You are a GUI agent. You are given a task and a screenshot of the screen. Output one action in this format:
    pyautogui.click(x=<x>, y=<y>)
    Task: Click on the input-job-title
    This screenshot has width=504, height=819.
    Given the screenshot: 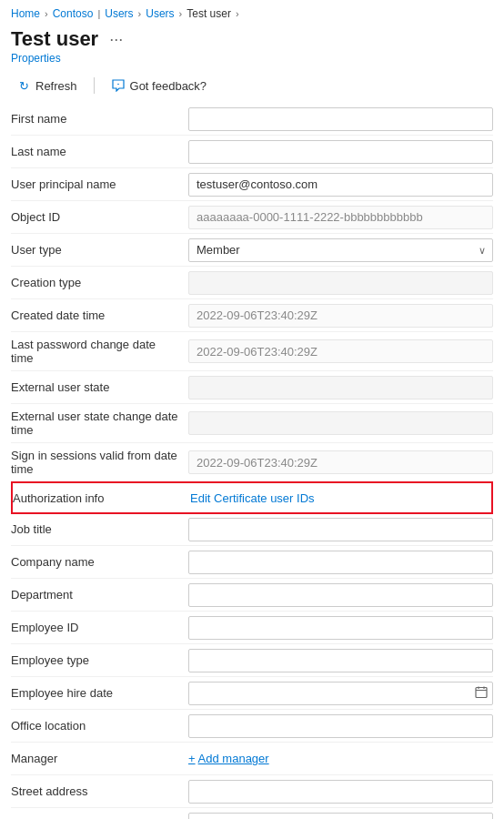 What is the action you would take?
    pyautogui.click(x=340, y=530)
    